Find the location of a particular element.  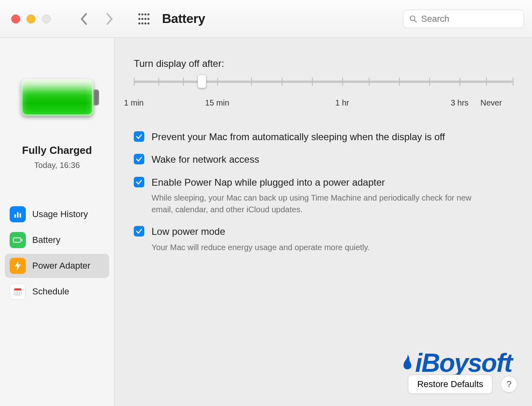

titlebar: Battery is located at coordinates (266, 19).